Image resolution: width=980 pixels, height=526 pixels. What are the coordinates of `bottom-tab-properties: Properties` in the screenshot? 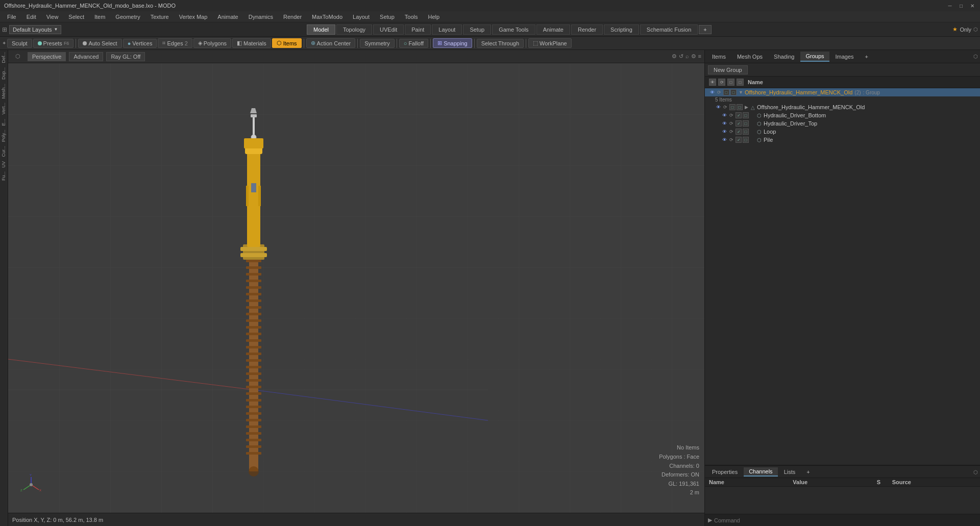 It's located at (725, 472).